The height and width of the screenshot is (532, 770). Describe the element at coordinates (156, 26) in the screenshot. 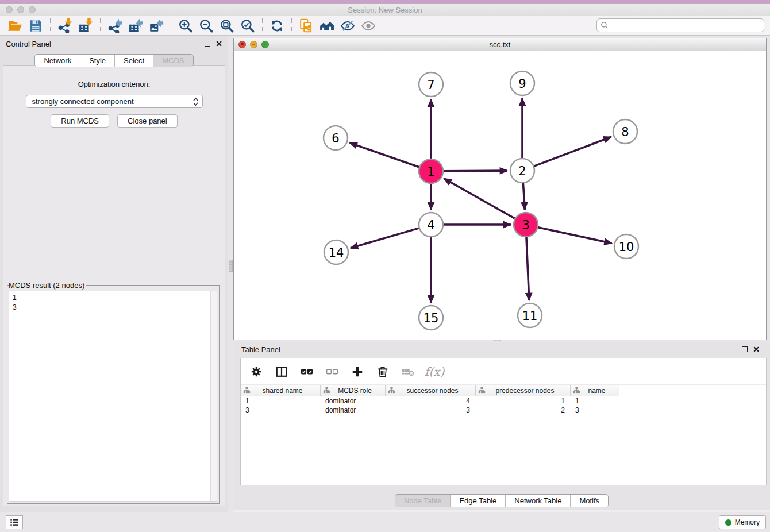

I see `export-image-icon` at that location.